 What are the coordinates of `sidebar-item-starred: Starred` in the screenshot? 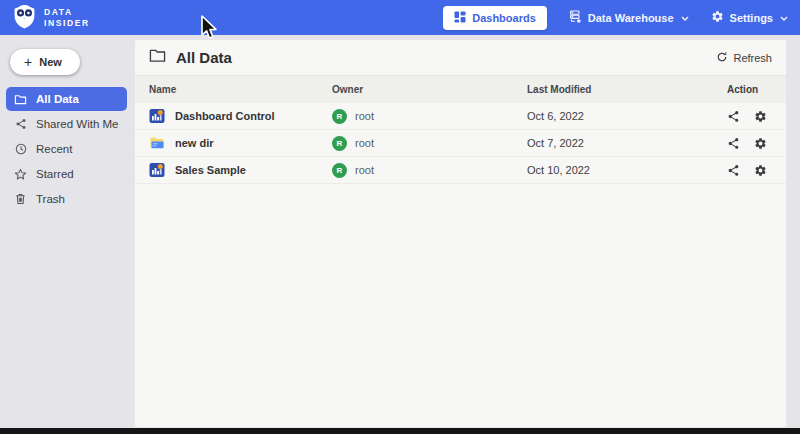 It's located at (66, 174).